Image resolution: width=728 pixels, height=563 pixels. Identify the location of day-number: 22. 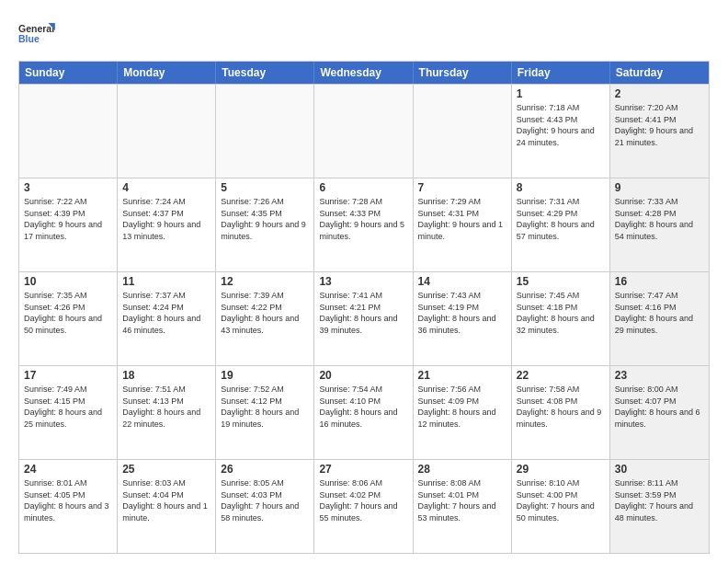
(561, 375).